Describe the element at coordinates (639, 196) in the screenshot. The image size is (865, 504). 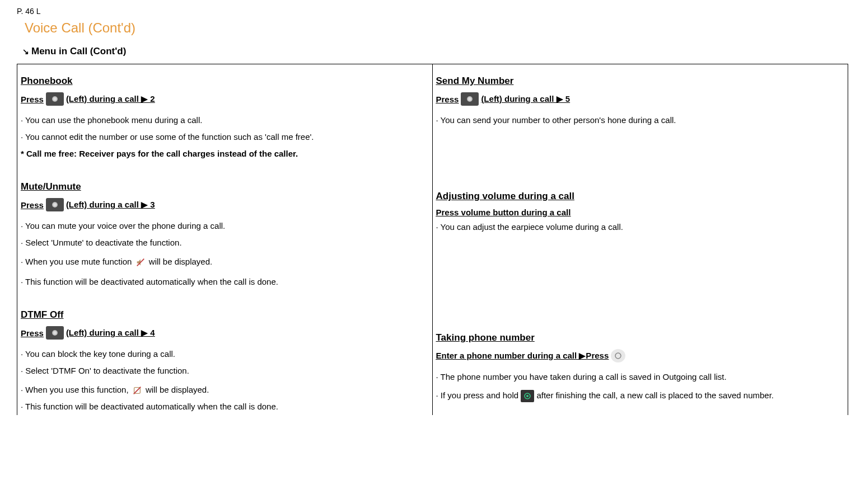
I see `volume-title: Adjusting volume during a call` at that location.